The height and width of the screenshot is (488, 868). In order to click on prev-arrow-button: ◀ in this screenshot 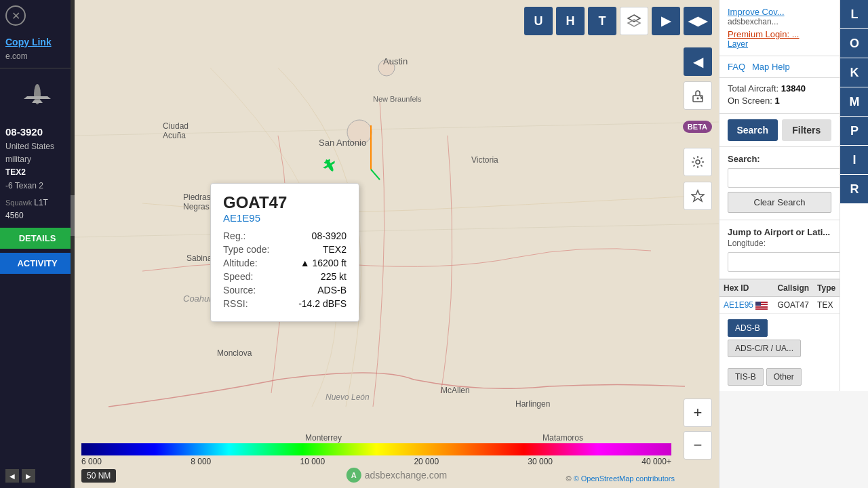, I will do `click(12, 476)`.